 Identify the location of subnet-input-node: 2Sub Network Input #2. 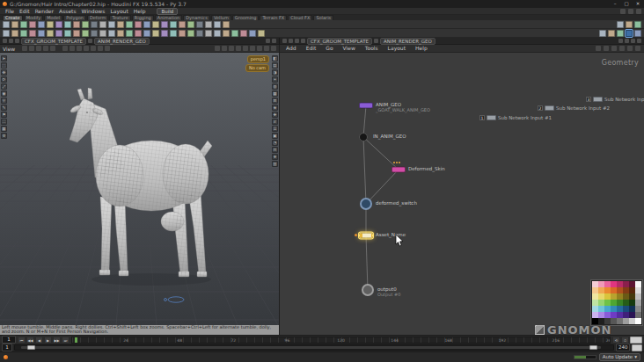
(574, 108).